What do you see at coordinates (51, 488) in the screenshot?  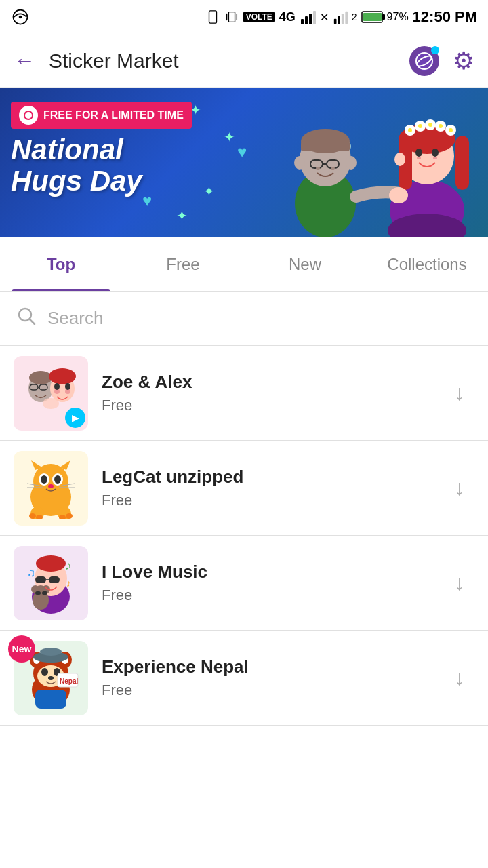 I see `legcat-thumb` at bounding box center [51, 488].